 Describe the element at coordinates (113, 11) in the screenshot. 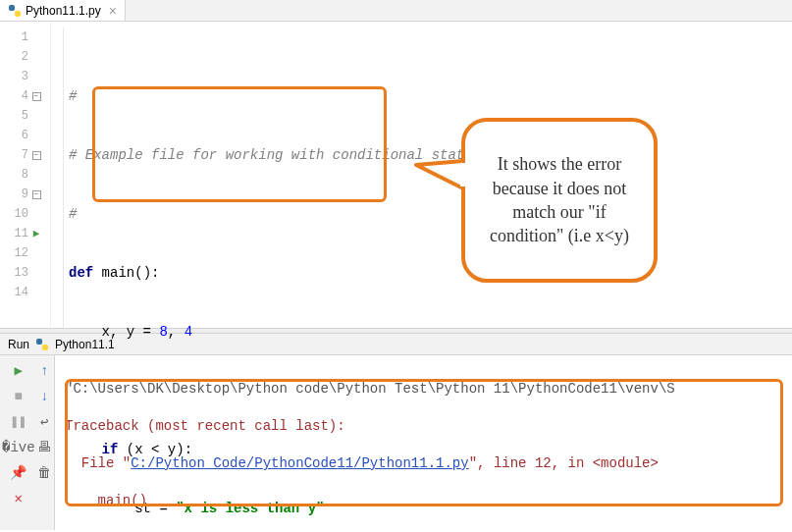

I see `close-icon: ×` at that location.